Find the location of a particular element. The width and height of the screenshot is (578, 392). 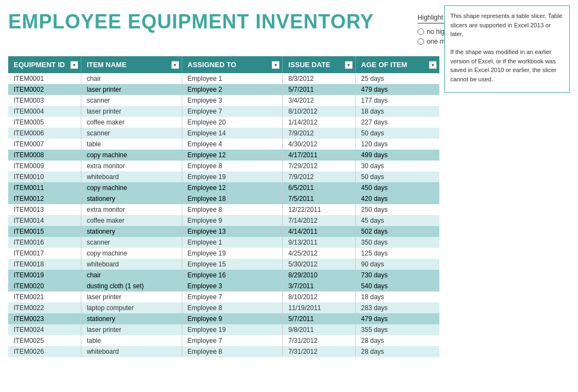

cell-age: 502 days is located at coordinates (397, 231).